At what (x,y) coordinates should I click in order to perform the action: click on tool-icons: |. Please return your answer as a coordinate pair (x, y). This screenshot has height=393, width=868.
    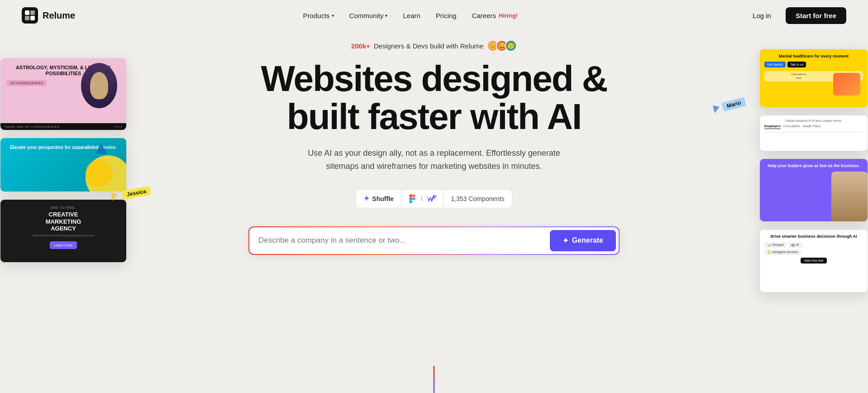
    Looking at the image, I should click on (423, 199).